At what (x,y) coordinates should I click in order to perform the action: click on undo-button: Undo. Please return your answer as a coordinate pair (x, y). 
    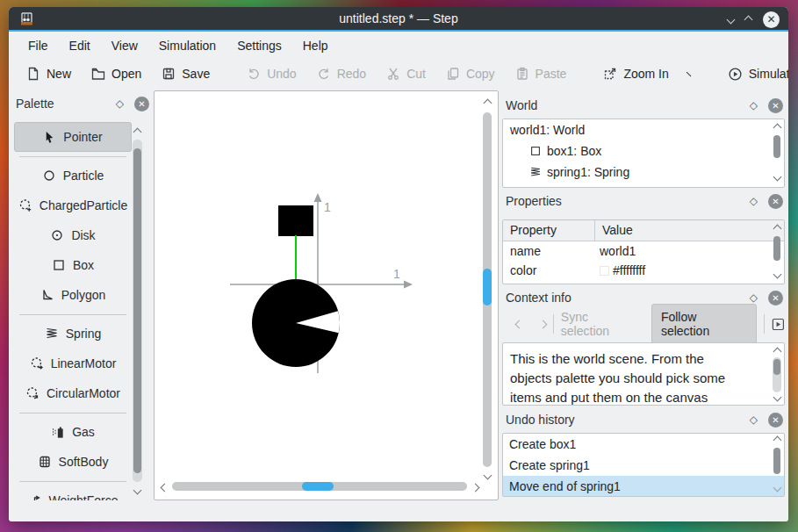
    Looking at the image, I should click on (271, 74).